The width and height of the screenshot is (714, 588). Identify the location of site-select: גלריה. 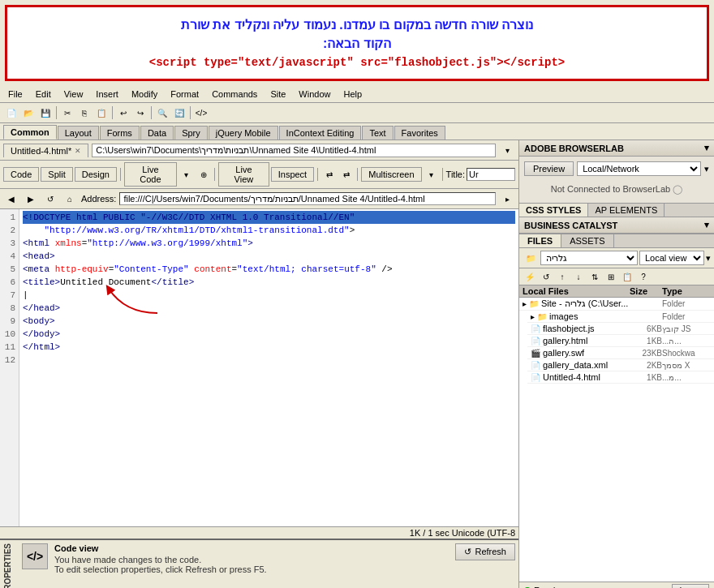
(589, 258).